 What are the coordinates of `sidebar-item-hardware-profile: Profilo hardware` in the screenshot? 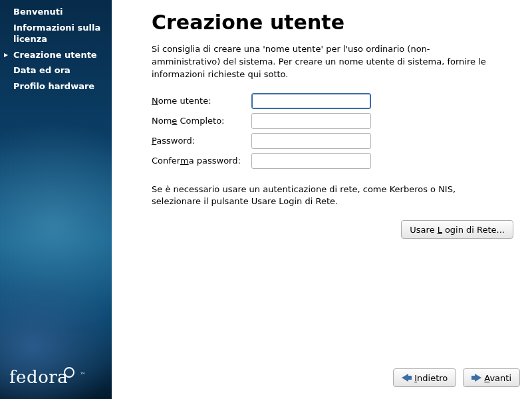 It's located at (56, 86).